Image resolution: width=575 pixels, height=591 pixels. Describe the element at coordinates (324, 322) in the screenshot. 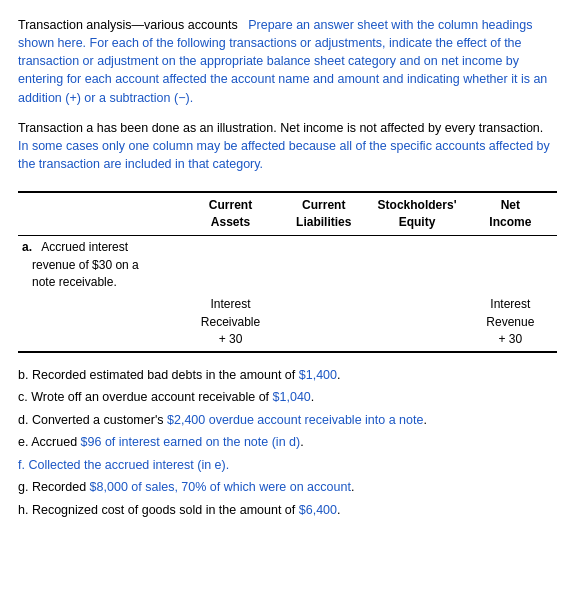

I see `item-a-entry-current-liab` at that location.